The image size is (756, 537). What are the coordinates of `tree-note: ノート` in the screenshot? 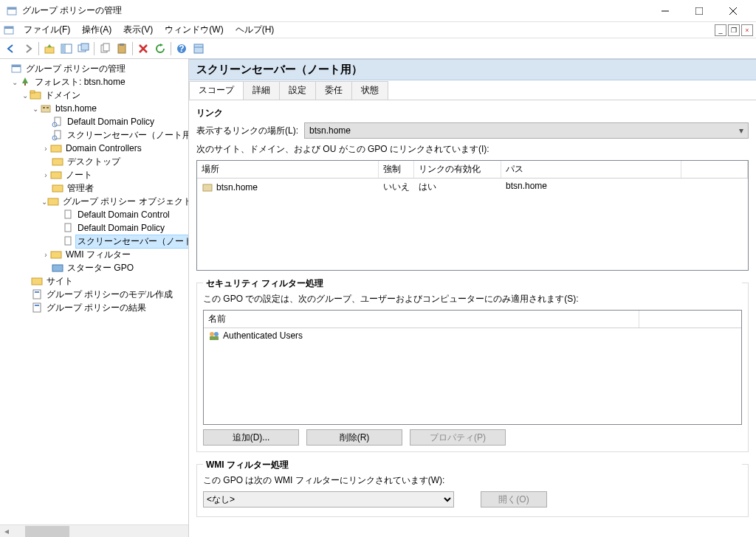 It's located at (79, 176).